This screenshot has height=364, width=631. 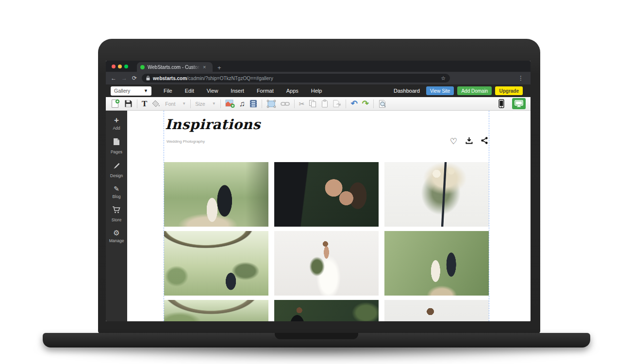 What do you see at coordinates (407, 91) in the screenshot?
I see `dashboard-link: Dashboard` at bounding box center [407, 91].